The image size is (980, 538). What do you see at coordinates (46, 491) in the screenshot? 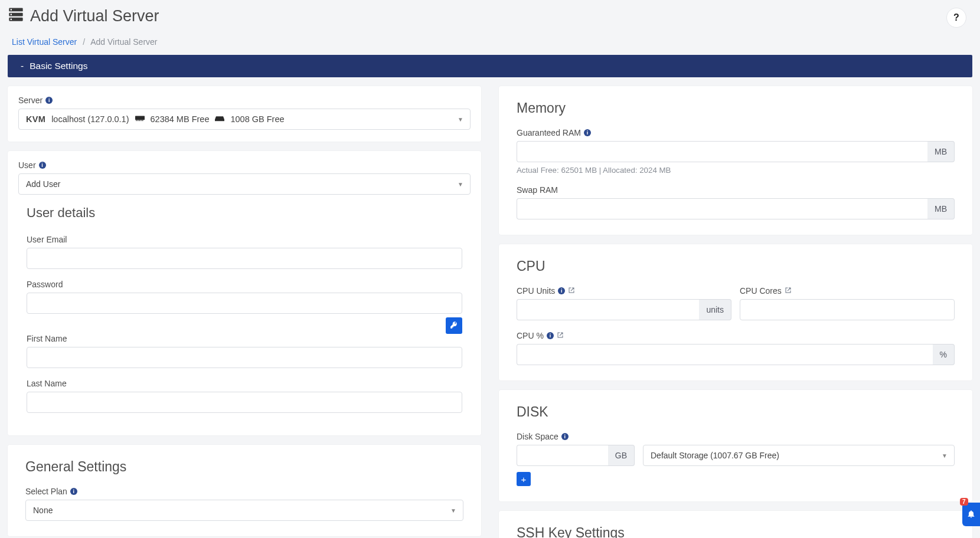
I see `select-plan-label-text: Select Plan` at bounding box center [46, 491].